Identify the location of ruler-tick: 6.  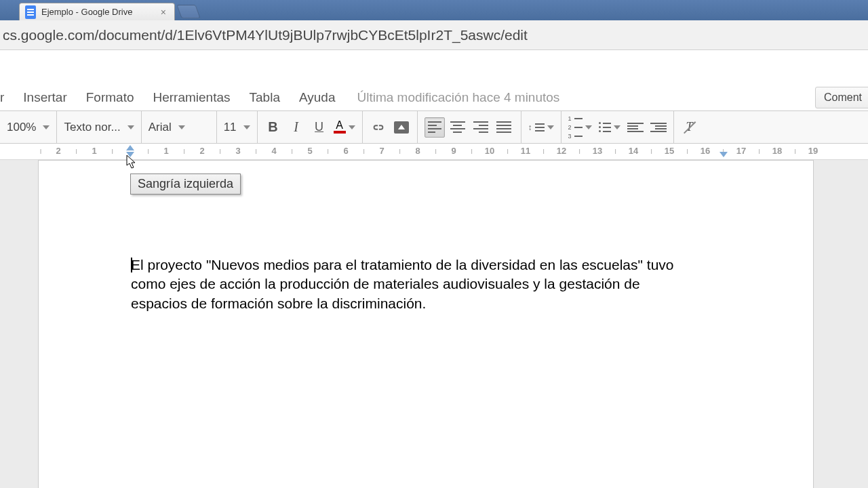
(346, 150).